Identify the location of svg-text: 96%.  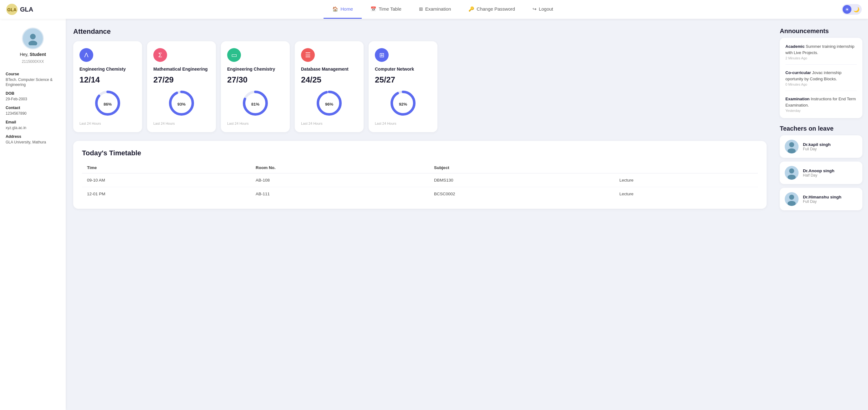
(329, 104).